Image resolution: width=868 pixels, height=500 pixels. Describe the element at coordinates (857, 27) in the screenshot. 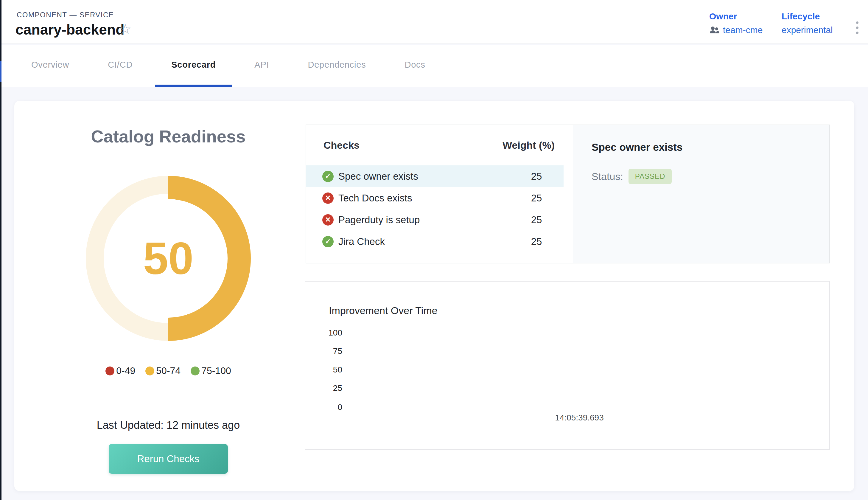

I see `more-options-kebab-icon` at that location.